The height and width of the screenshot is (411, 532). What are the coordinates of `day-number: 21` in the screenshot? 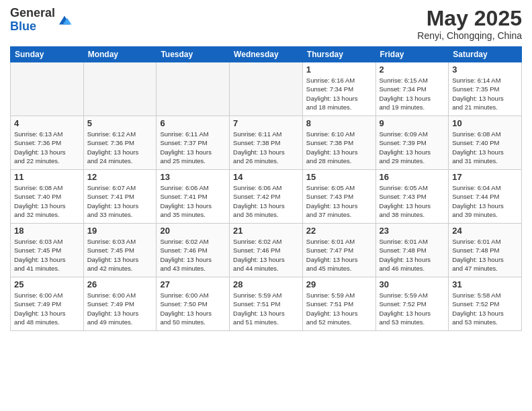 It's located at (266, 231).